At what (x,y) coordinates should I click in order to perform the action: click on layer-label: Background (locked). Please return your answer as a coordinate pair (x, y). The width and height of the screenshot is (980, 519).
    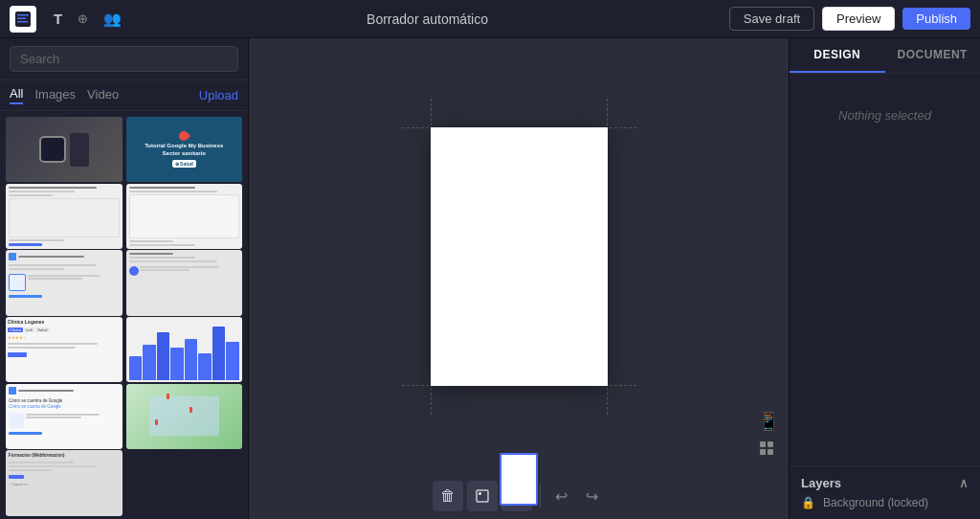
    Looking at the image, I should click on (876, 503).